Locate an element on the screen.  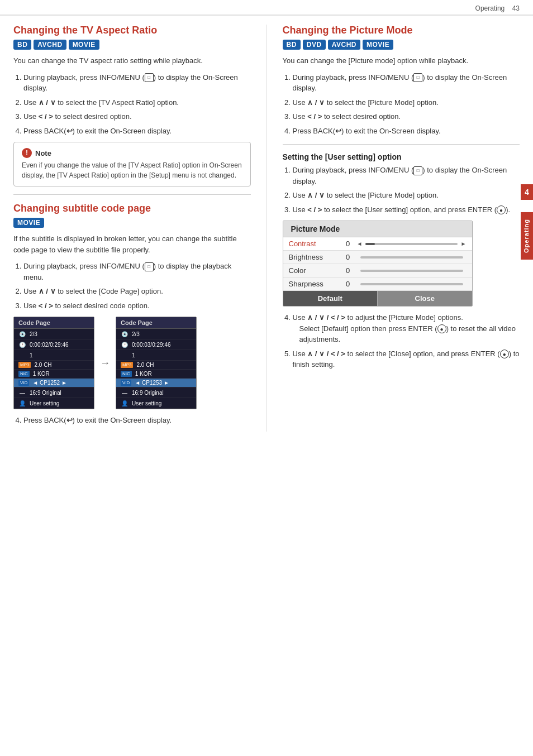
nic-badge-1: NIC is located at coordinates (24, 374).